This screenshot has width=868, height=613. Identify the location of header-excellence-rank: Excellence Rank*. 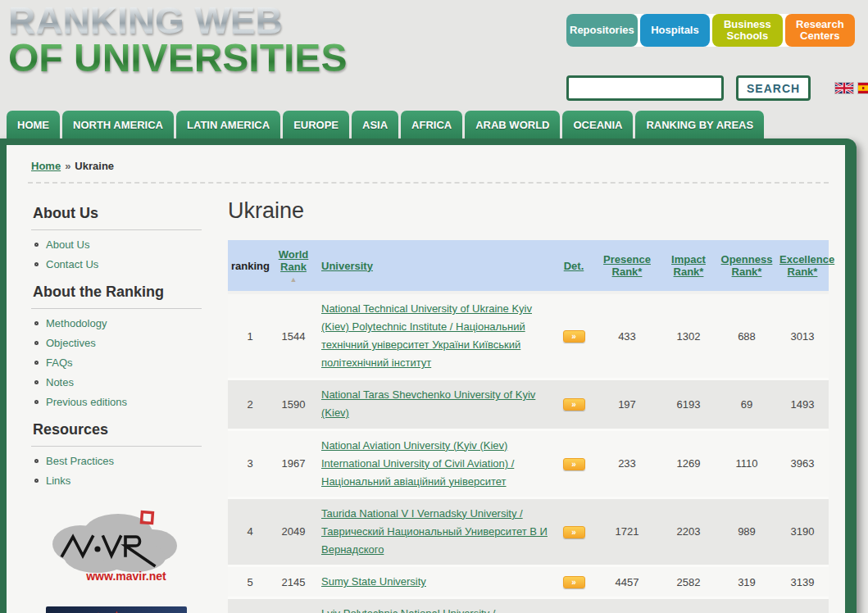
(802, 266).